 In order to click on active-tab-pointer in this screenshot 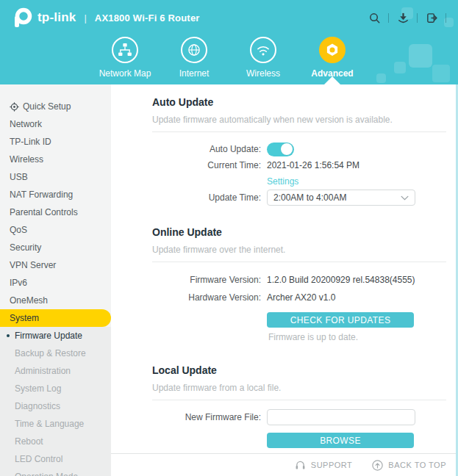, I will do `click(332, 81)`.